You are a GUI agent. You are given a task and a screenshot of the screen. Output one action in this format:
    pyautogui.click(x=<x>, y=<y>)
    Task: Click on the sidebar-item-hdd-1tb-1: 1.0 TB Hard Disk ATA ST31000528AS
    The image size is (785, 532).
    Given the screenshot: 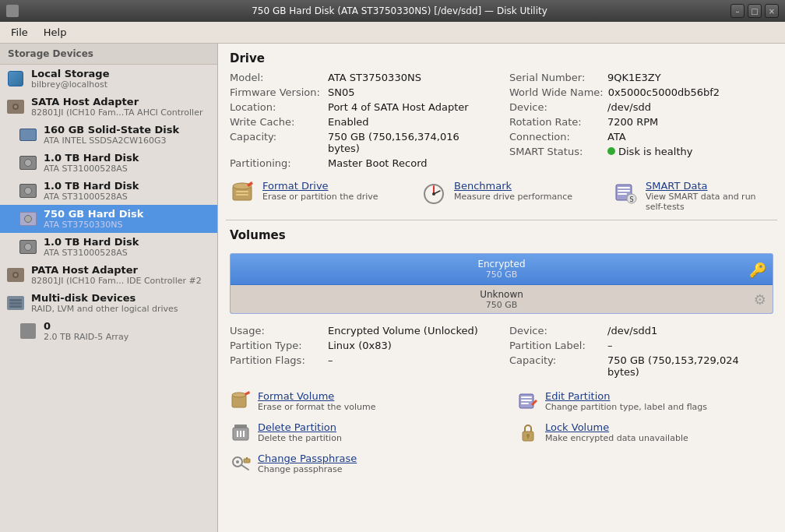 What is the action you would take?
    pyautogui.click(x=109, y=163)
    